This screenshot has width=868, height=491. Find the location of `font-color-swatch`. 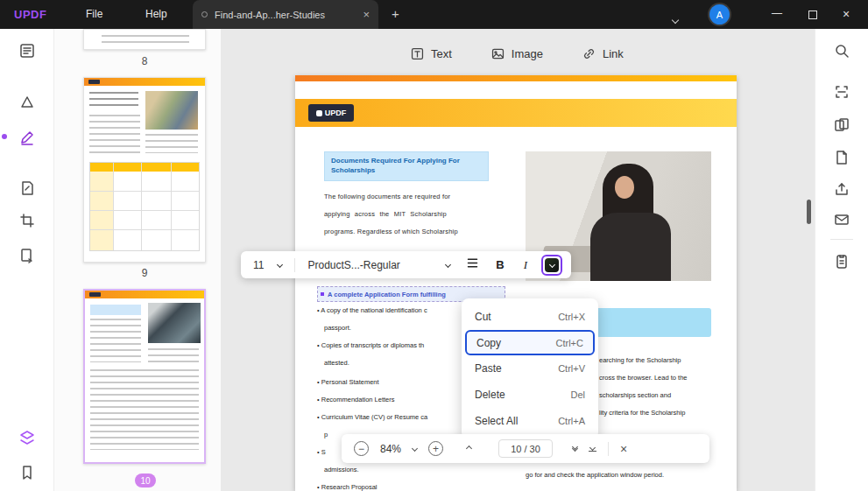

font-color-swatch is located at coordinates (552, 265).